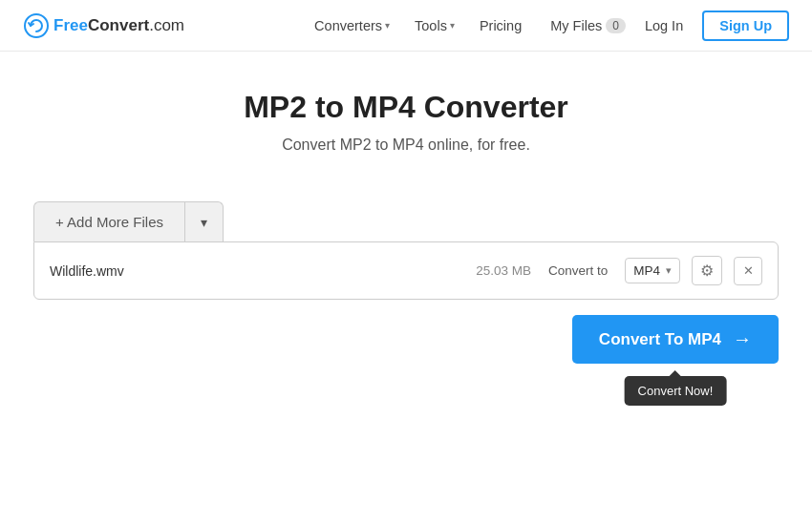 This screenshot has width=812, height=524. I want to click on logo: FreeConvert.com, so click(103, 26).